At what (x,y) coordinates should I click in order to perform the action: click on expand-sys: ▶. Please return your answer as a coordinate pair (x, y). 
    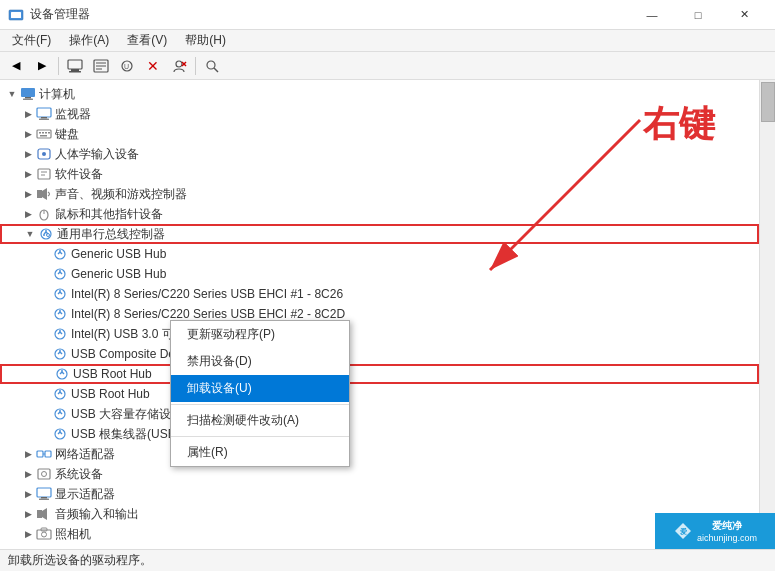
    Looking at the image, I should click on (28, 474).